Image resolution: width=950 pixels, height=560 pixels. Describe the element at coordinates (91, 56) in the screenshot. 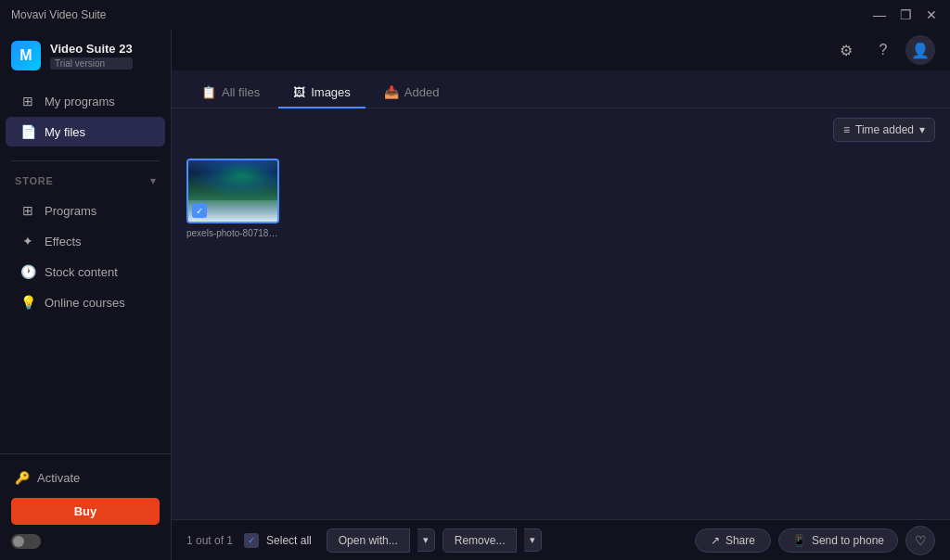

I see `app-title-block: Video Suite 23 Trial version` at that location.